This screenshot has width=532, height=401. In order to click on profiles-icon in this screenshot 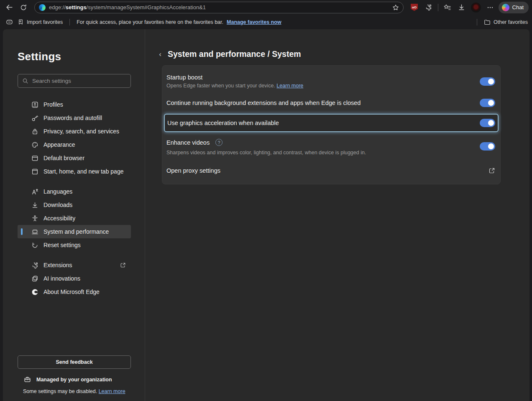, I will do `click(35, 105)`.